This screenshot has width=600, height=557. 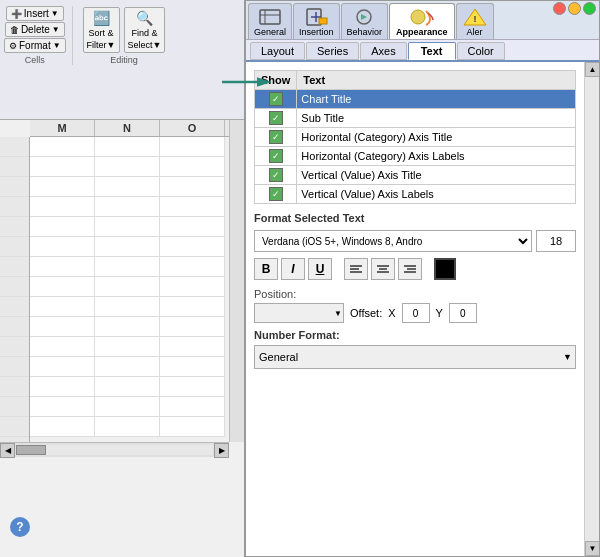 I want to click on subtab-axes: Axes, so click(x=383, y=51).